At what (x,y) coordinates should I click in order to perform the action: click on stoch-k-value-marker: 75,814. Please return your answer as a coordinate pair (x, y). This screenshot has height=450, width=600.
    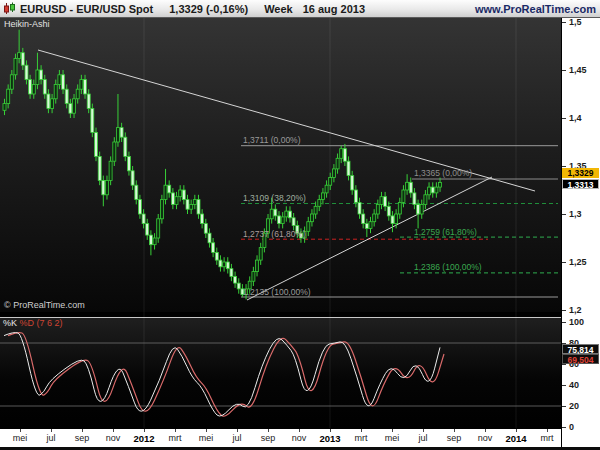
    Looking at the image, I should click on (580, 349).